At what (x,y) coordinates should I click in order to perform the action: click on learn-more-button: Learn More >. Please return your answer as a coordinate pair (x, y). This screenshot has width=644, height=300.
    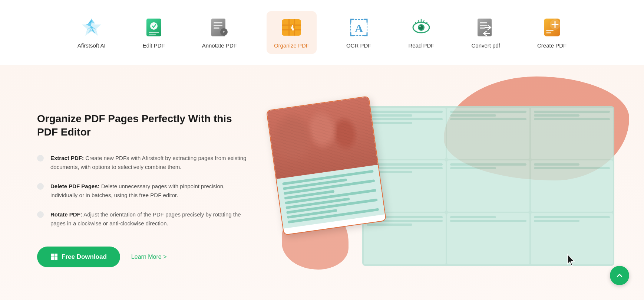
    Looking at the image, I should click on (149, 257).